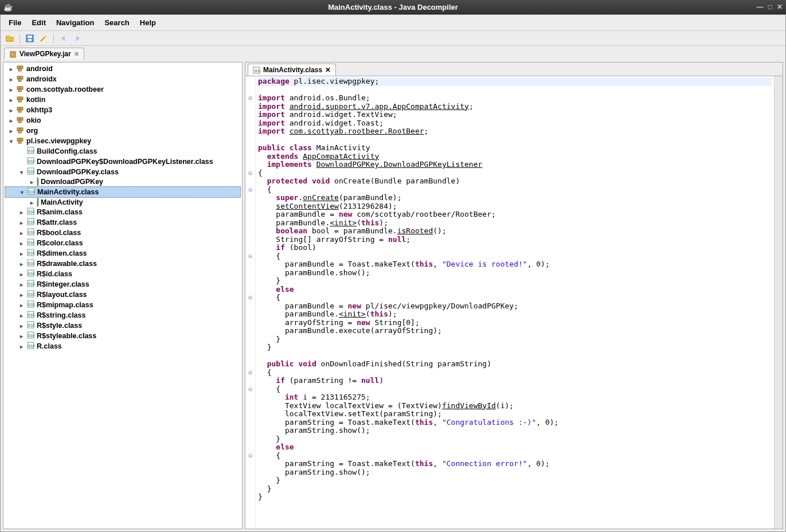  I want to click on tree-item-r-dimen-class: ▸010R$dimen.class, so click(123, 253).